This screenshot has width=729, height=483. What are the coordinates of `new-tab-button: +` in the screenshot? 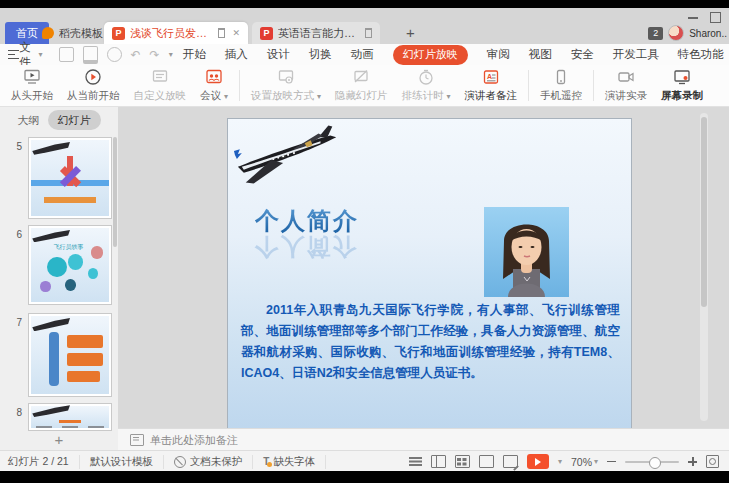 It's located at (410, 32).